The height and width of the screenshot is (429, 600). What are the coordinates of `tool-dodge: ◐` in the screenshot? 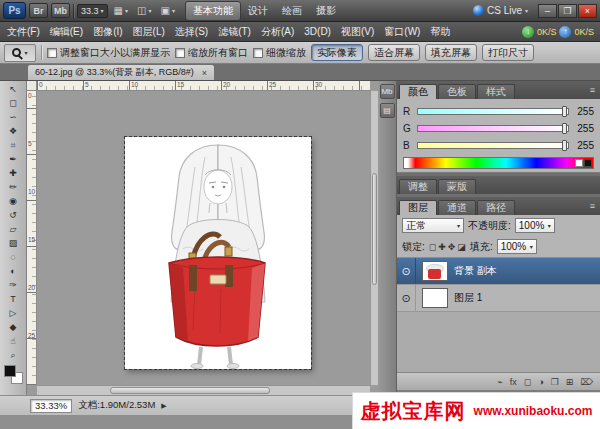 It's located at (13, 271).